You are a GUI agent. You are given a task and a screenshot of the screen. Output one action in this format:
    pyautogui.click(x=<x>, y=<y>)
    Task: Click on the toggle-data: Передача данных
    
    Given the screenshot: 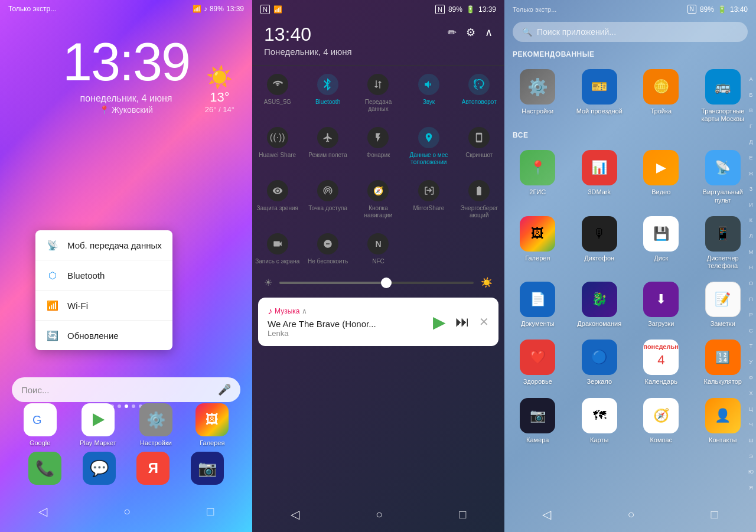 What is the action you would take?
    pyautogui.click(x=378, y=92)
    